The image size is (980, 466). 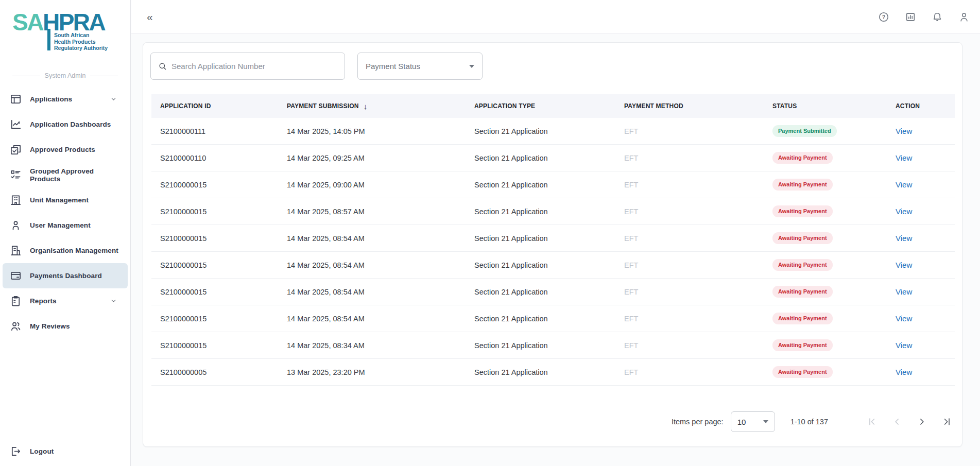 What do you see at coordinates (43, 301) in the screenshot?
I see `sidebar-item-label: Reports` at bounding box center [43, 301].